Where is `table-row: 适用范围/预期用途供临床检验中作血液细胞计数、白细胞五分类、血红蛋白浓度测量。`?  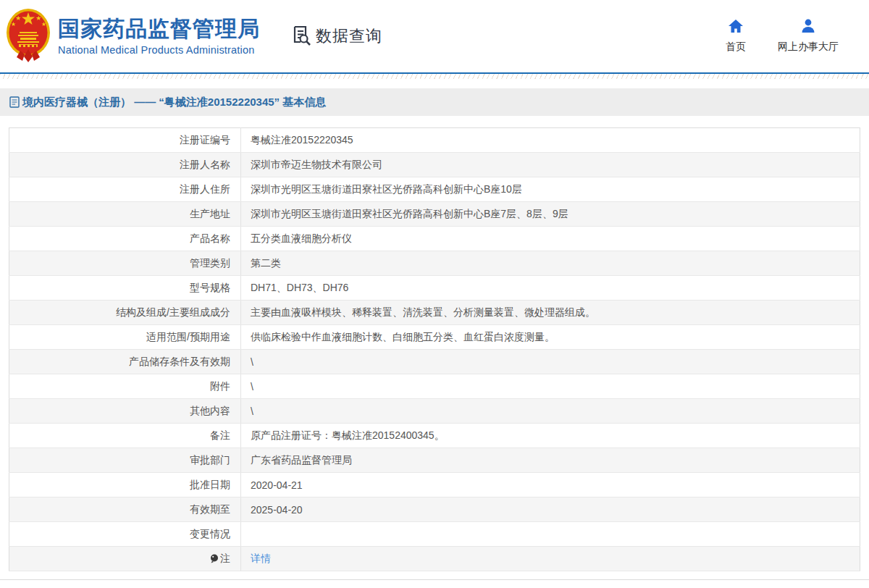
table-row: 适用范围/预期用途供临床检验中作血液细胞计数、白细胞五分类、血红蛋白浓度测量。 is located at coordinates (434, 337).